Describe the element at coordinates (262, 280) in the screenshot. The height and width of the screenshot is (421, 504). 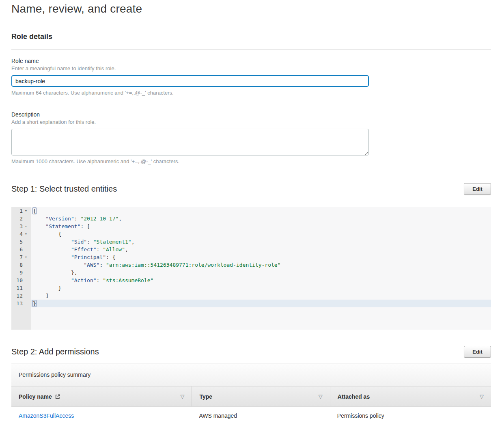
I see `editor-code-line: "Action": "sts:AssumeRole"` at that location.